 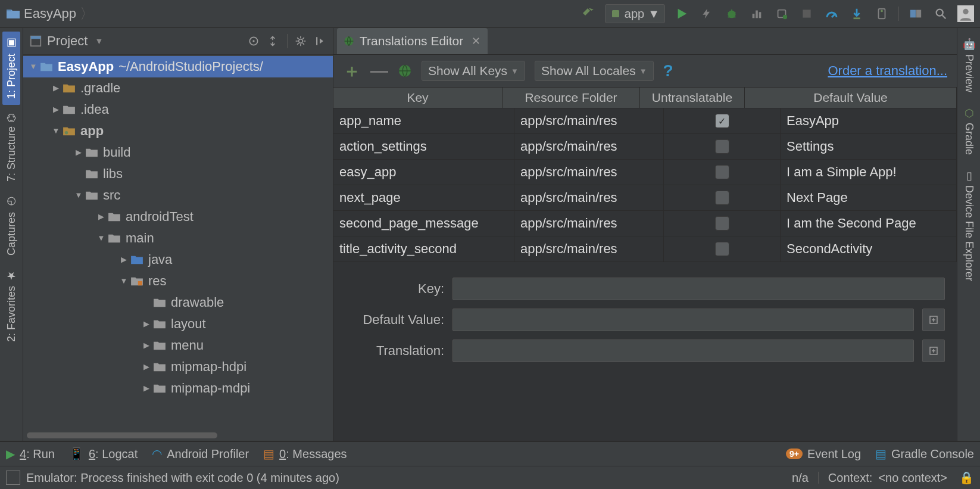 I want to click on gear-settings-icon, so click(x=298, y=41).